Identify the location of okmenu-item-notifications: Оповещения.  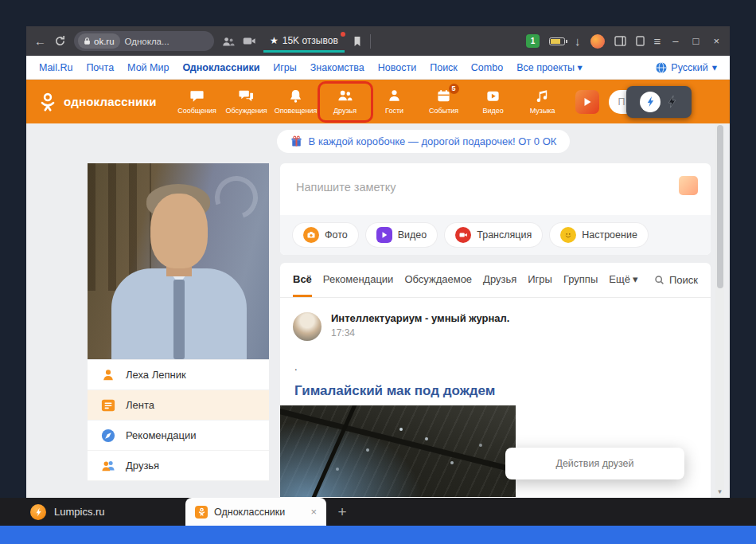
(296, 102).